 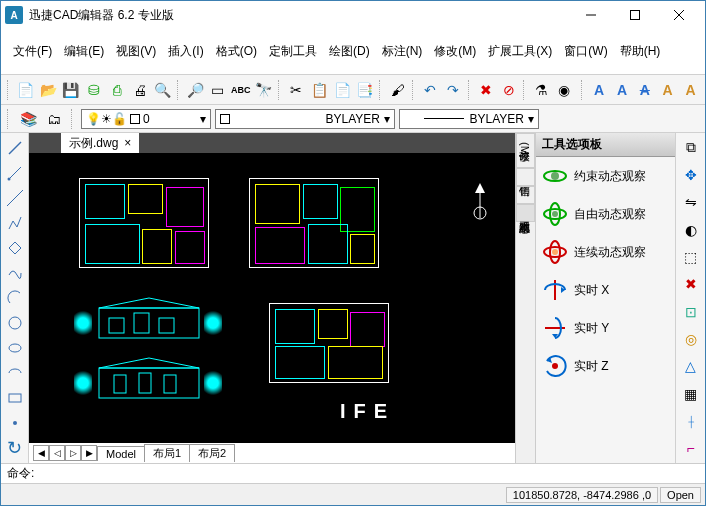 I want to click on palette-item-realtime-z: 实时 Z, so click(x=606, y=366).